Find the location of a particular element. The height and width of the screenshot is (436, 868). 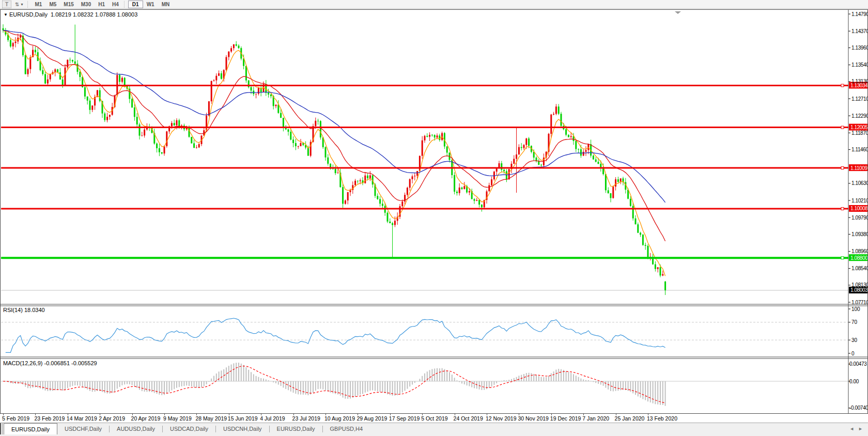

chart-tab-6: GBPUSD,H4 is located at coordinates (347, 429).